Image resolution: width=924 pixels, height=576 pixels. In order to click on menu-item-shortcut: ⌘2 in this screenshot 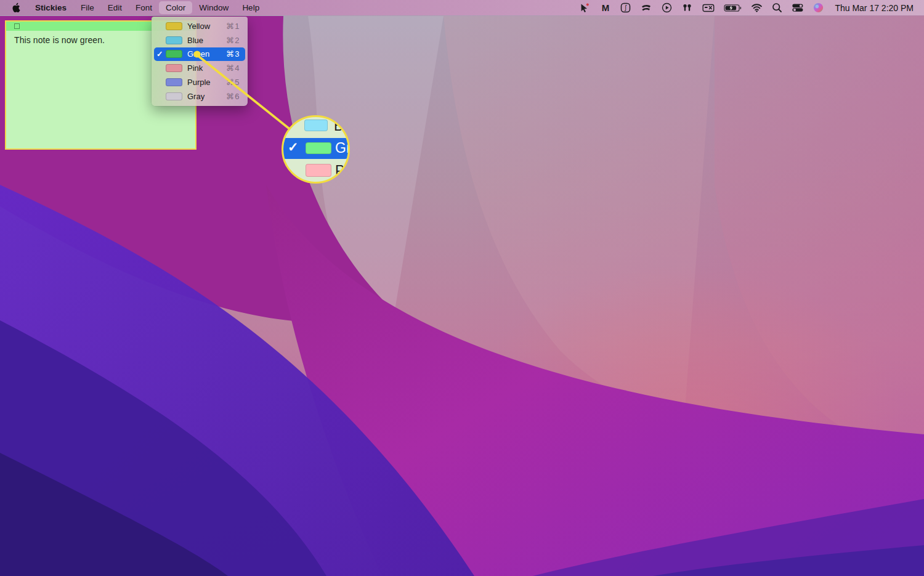, I will do `click(233, 41)`.